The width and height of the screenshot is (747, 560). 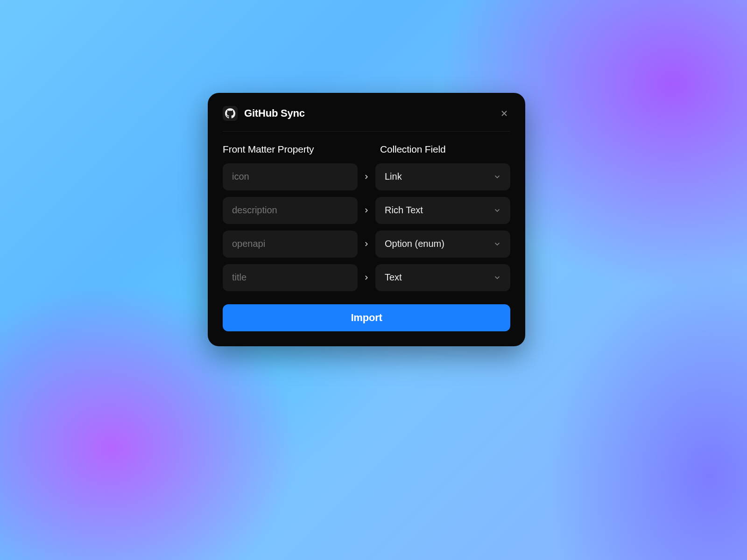 What do you see at coordinates (290, 177) in the screenshot?
I see `property-input-icon: icon` at bounding box center [290, 177].